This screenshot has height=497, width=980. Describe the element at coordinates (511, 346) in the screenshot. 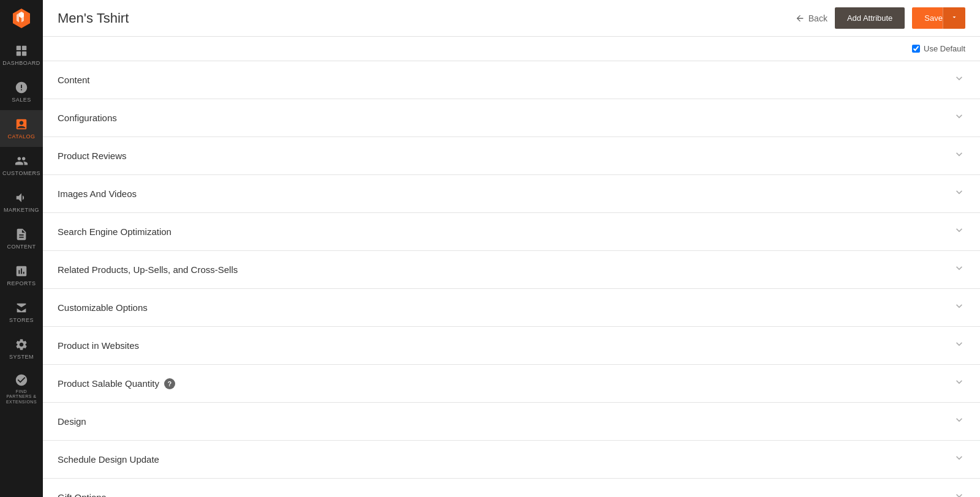

I see `accordion-item-product-in-websites: Product in Websites` at that location.